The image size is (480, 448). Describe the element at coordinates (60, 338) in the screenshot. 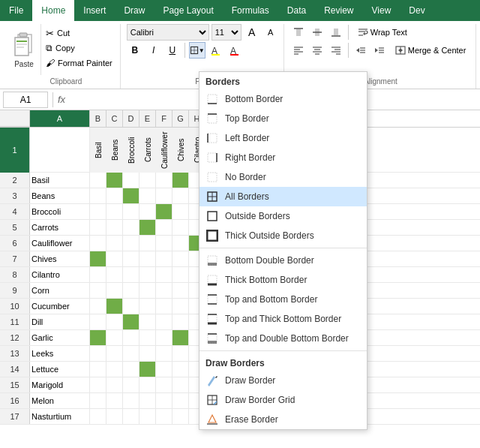

I see `cell-label: Garlic` at that location.